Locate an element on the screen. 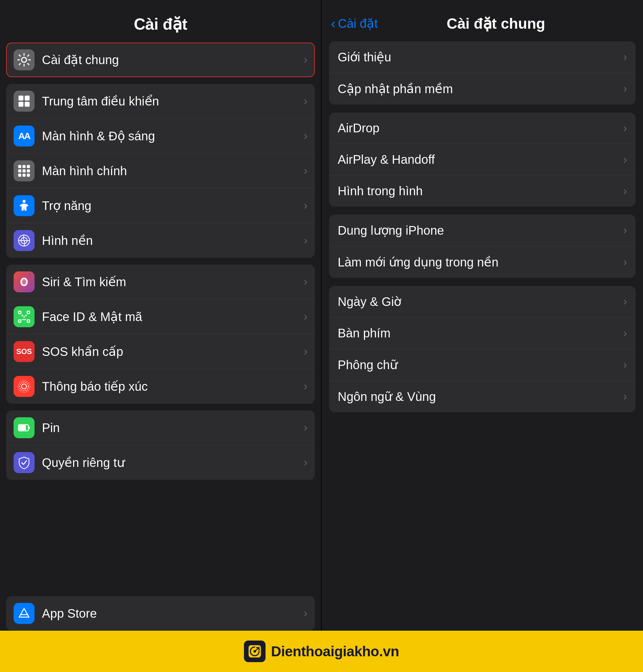  settings-group-4: Pin › Quyền riêng tư › is located at coordinates (160, 445).